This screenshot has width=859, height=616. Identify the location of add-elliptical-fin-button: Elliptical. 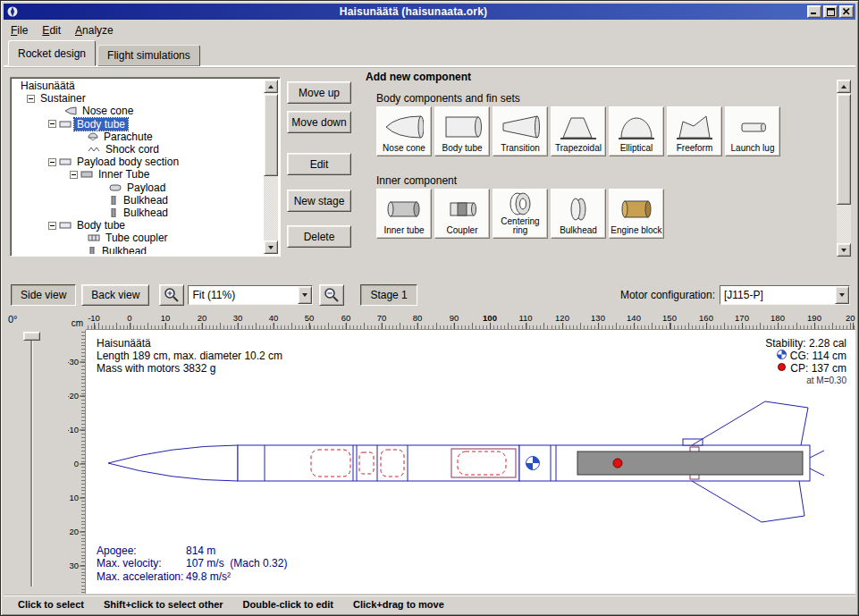
(636, 131).